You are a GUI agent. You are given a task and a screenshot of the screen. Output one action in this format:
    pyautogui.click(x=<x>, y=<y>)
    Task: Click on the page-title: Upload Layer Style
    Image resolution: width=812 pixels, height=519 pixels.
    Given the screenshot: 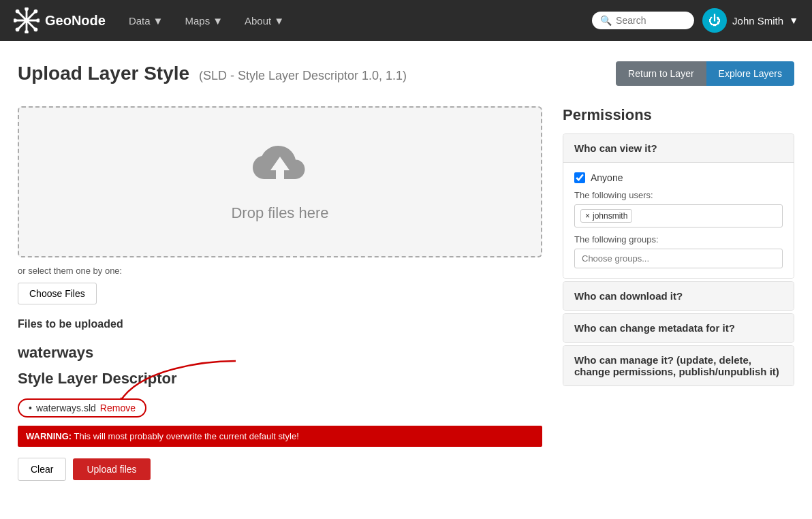 What is the action you would take?
    pyautogui.click(x=104, y=74)
    